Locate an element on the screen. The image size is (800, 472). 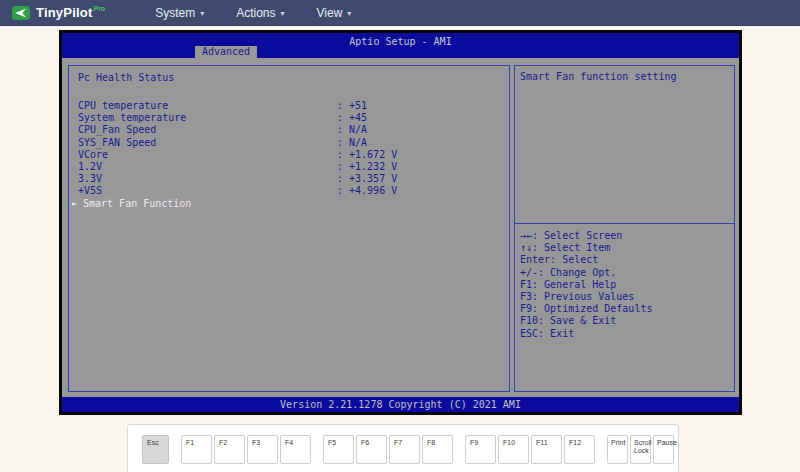
menu-system-label: System is located at coordinates (175, 13).